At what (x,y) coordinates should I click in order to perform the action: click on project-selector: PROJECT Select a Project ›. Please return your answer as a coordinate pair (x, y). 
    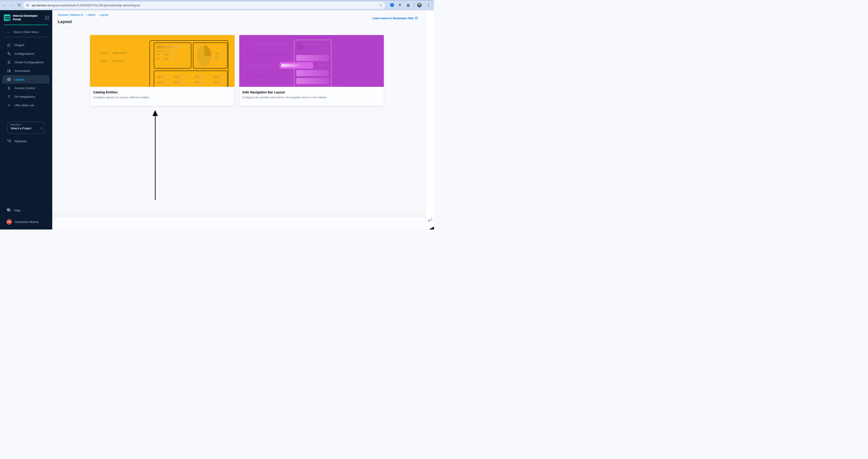
    Looking at the image, I should click on (26, 128).